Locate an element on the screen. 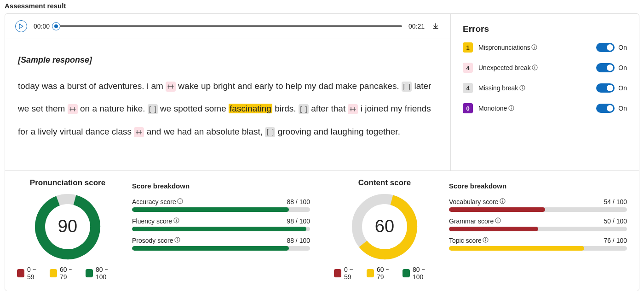  bar-value: 50 / 100 is located at coordinates (615, 221).